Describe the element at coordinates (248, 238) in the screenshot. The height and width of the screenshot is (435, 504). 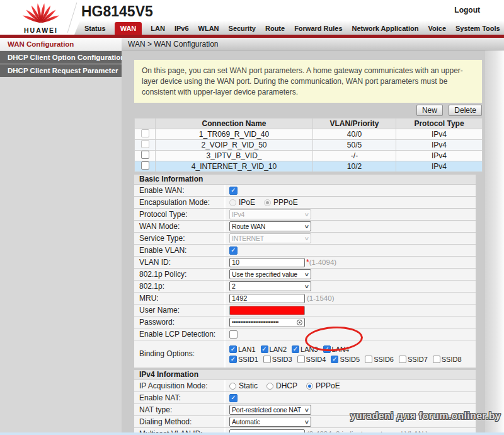
I see `select-value: INTERNET` at that location.